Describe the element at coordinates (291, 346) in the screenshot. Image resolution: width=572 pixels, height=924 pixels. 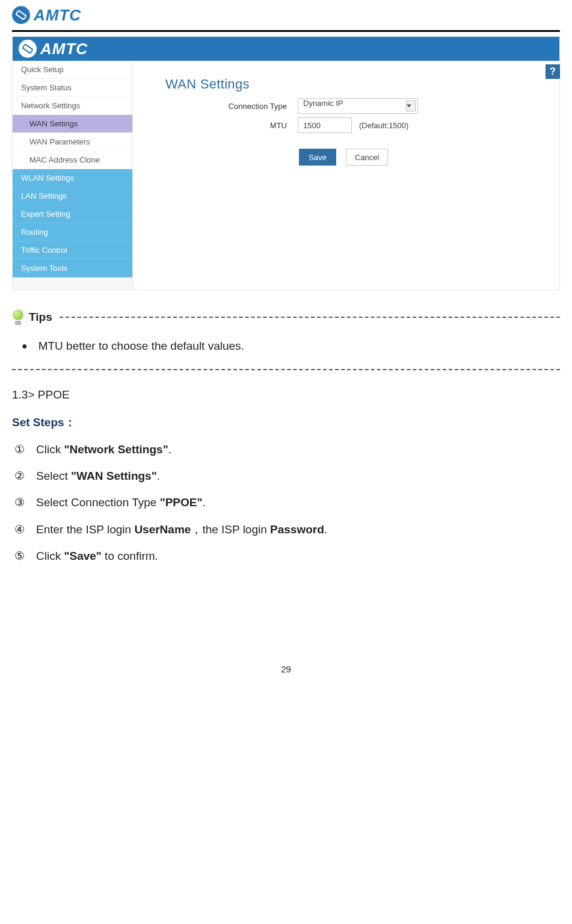
I see `tips-list: ● MTU better to choose the default value…` at that location.